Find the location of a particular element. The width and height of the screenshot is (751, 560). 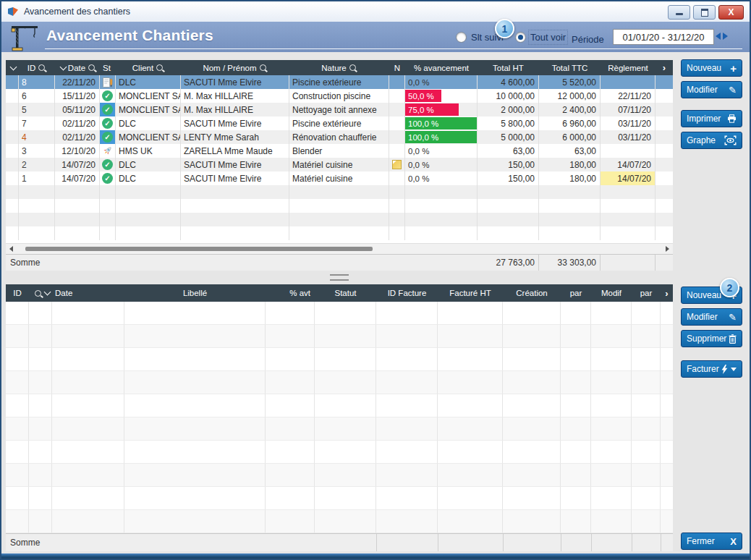

column-header-corner is located at coordinates (12, 68).